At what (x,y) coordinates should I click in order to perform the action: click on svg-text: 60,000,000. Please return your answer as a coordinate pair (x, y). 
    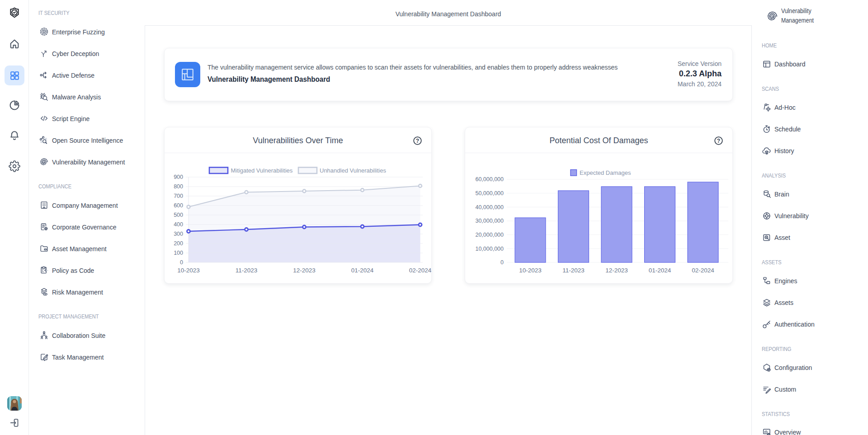
    Looking at the image, I should click on (489, 179).